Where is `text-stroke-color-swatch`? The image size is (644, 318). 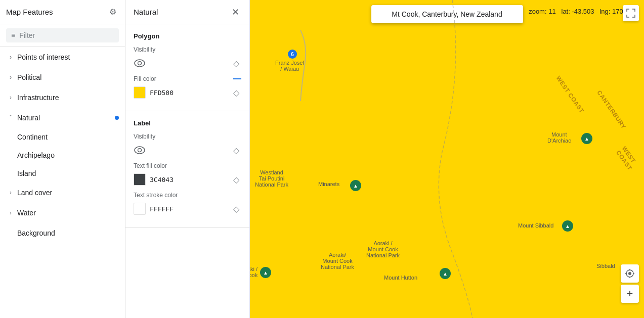
text-stroke-color-swatch is located at coordinates (140, 209).